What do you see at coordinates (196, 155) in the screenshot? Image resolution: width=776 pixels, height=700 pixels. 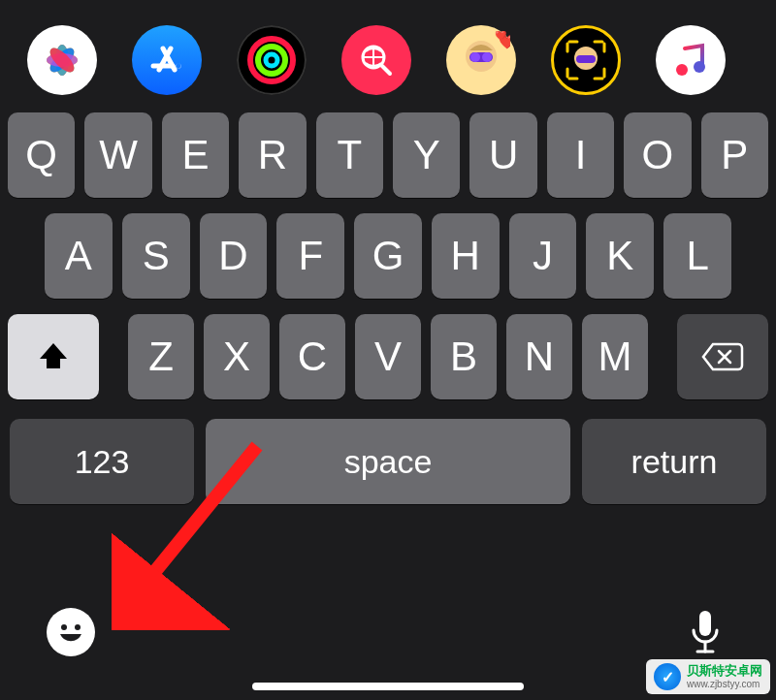 I see `key-e: E` at bounding box center [196, 155].